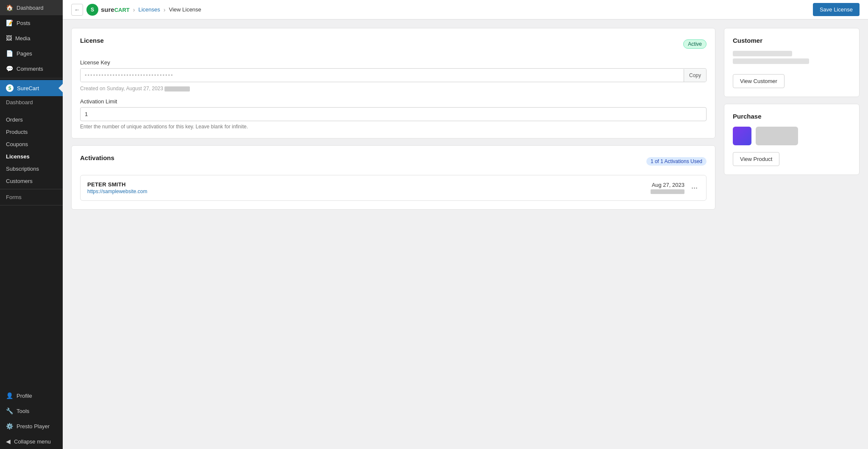 The height and width of the screenshot is (449, 868). Describe the element at coordinates (393, 102) in the screenshot. I see `activation-limit-label: Activation Limit` at that location.